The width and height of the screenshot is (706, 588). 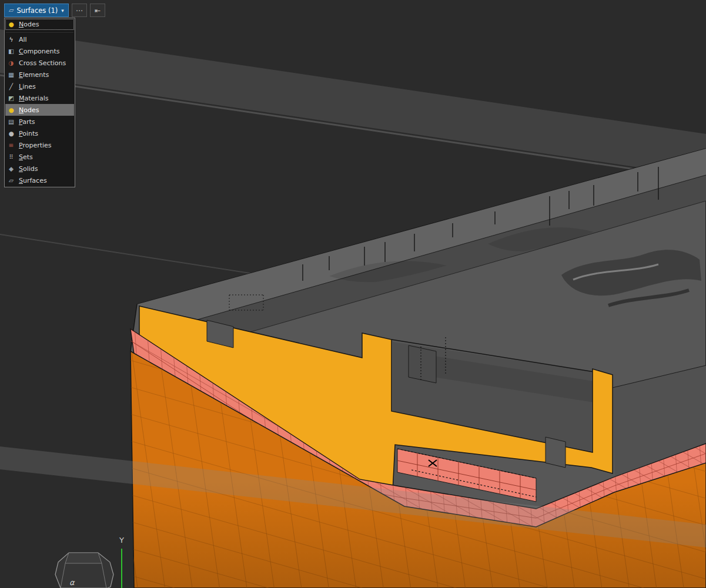 I want to click on parts-icon: ▤, so click(x=11, y=122).